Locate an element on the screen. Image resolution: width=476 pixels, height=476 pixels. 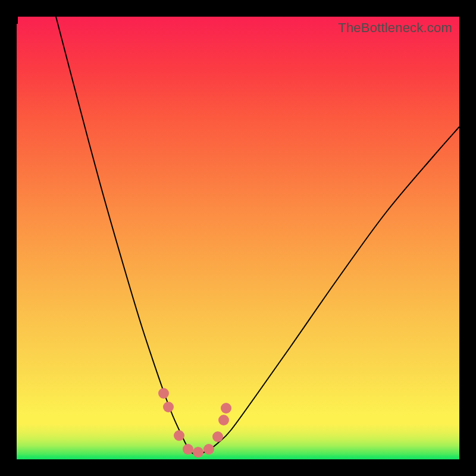
curve-markers is located at coordinates (195, 422).